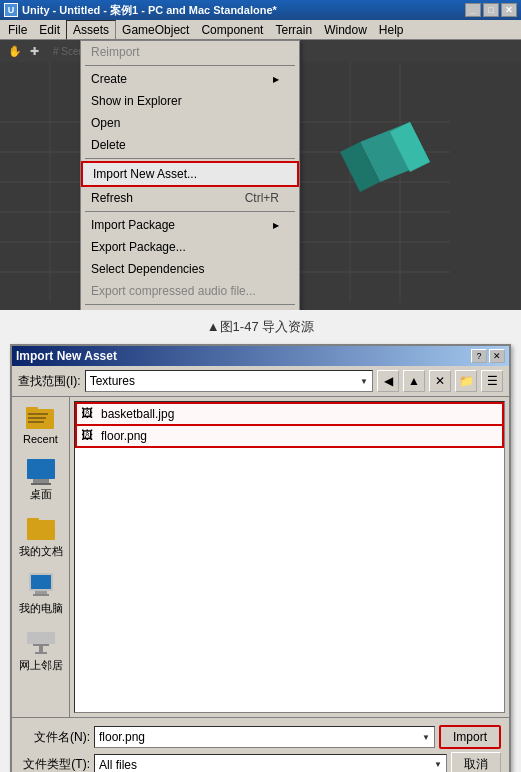 This screenshot has width=521, height=772. Describe the element at coordinates (232, 30) in the screenshot. I see `menu-component: Component` at that location.